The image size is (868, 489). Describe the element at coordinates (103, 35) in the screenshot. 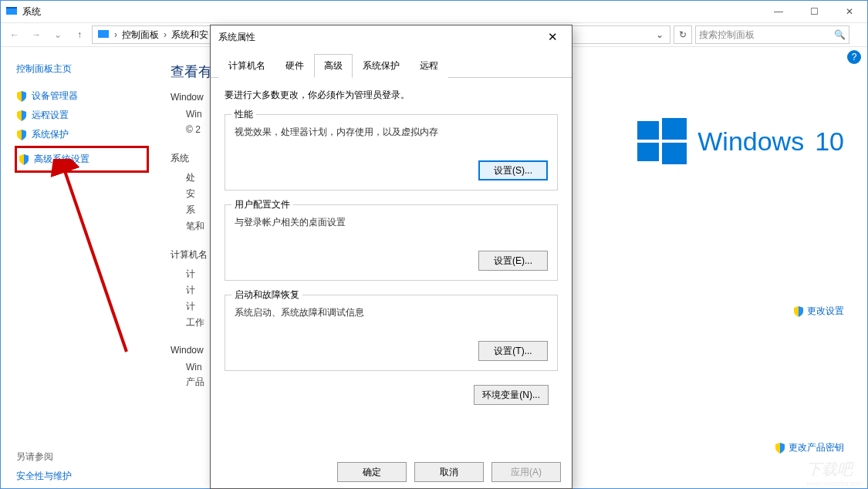

I see `computer-icon` at that location.